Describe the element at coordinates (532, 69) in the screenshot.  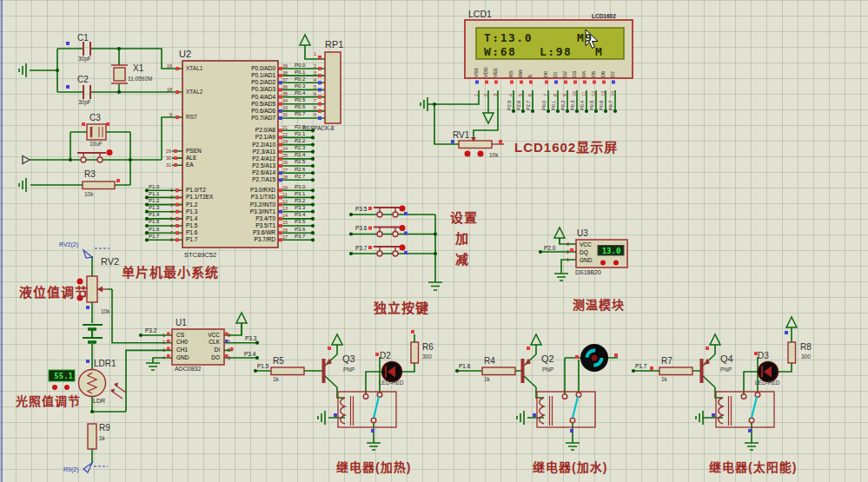
I see `lcd-pin-name: E` at that location.